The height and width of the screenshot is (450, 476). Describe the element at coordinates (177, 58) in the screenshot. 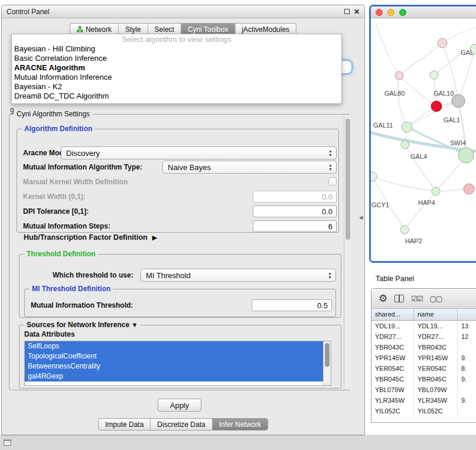

I see `algorithm-option: Basic Correlation Inference` at that location.